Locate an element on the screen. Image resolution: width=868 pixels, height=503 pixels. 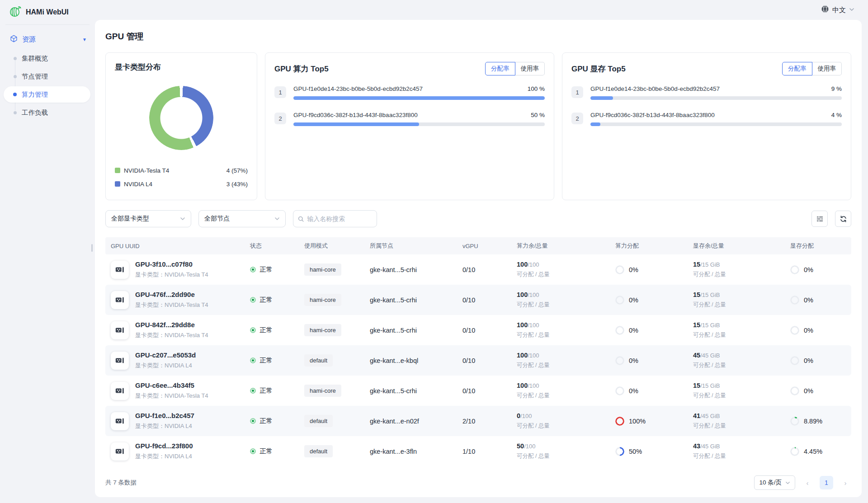
next-page-button: › is located at coordinates (845, 483).